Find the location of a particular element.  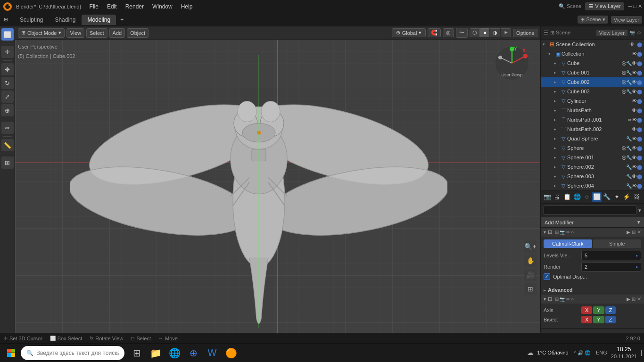

overlay-toggle: Options is located at coordinates (525, 33).